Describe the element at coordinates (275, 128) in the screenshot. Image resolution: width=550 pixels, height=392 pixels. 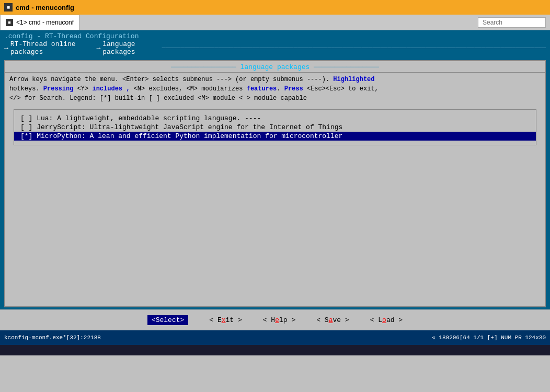
I see `list-item: [ ] JerryScript: Ultra-lightweight JavaS…` at that location.